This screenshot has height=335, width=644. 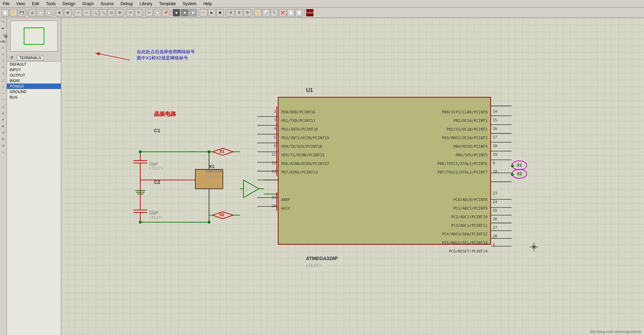 I want to click on c2-value: 22pF, so click(x=153, y=213).